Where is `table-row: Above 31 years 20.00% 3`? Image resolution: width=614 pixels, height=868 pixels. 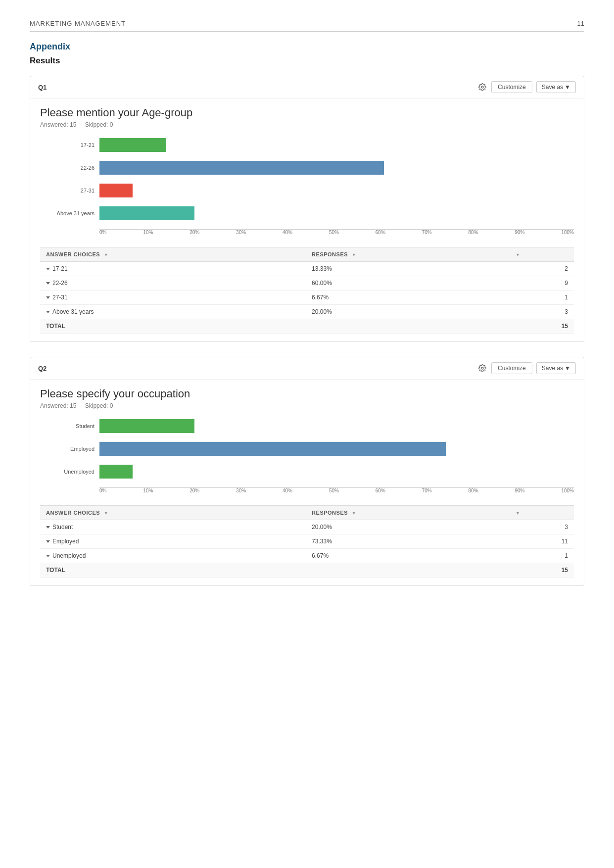
table-row: Above 31 years 20.00% 3 is located at coordinates (307, 312).